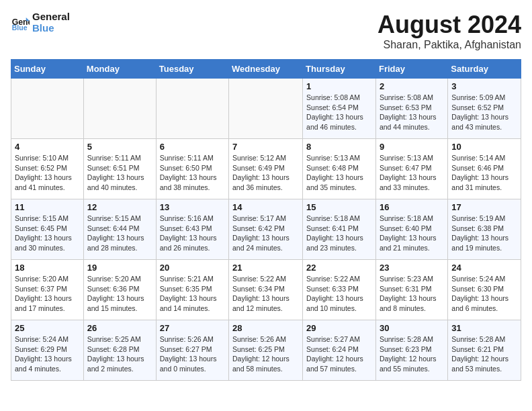  What do you see at coordinates (339, 294) in the screenshot?
I see `day-info: Sunrise: 5:22 AMSunset: 6:33 PMDaylight:…` at bounding box center [339, 294].